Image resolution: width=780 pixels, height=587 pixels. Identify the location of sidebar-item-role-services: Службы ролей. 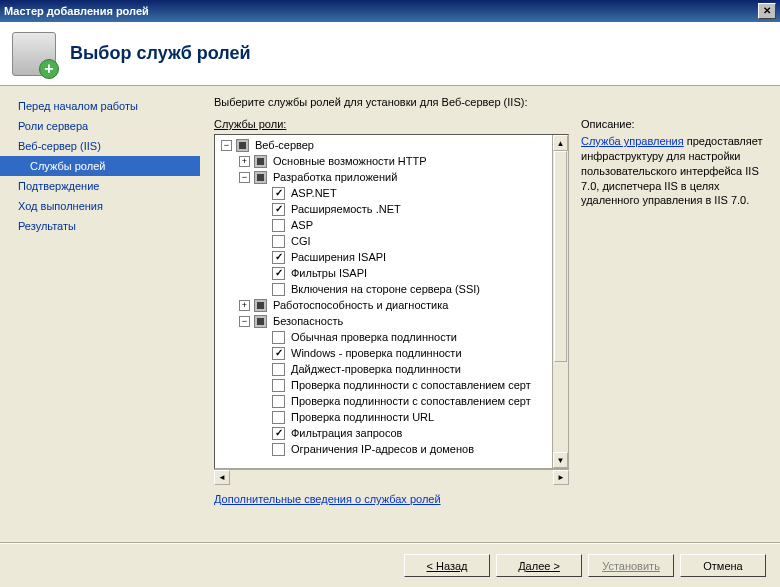
(100, 166).